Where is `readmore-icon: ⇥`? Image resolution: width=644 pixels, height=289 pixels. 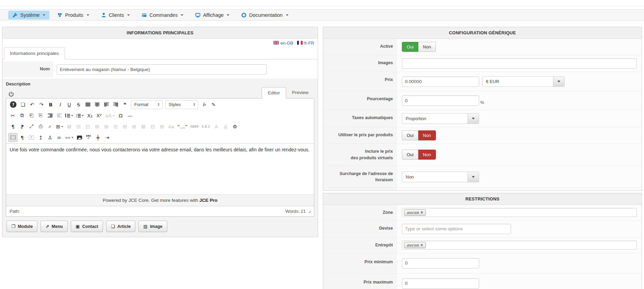
readmore-icon: ⇥ is located at coordinates (107, 137).